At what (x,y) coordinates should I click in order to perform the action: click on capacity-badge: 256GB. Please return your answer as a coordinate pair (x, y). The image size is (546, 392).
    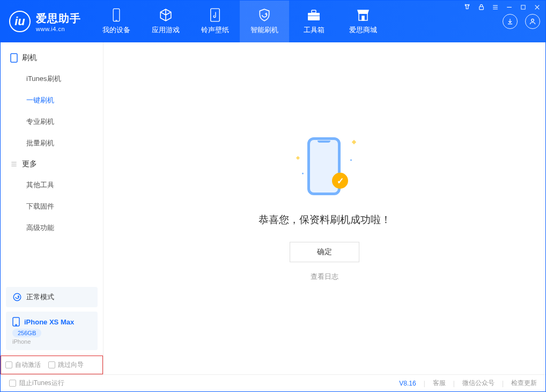
    Looking at the image, I should click on (27, 333).